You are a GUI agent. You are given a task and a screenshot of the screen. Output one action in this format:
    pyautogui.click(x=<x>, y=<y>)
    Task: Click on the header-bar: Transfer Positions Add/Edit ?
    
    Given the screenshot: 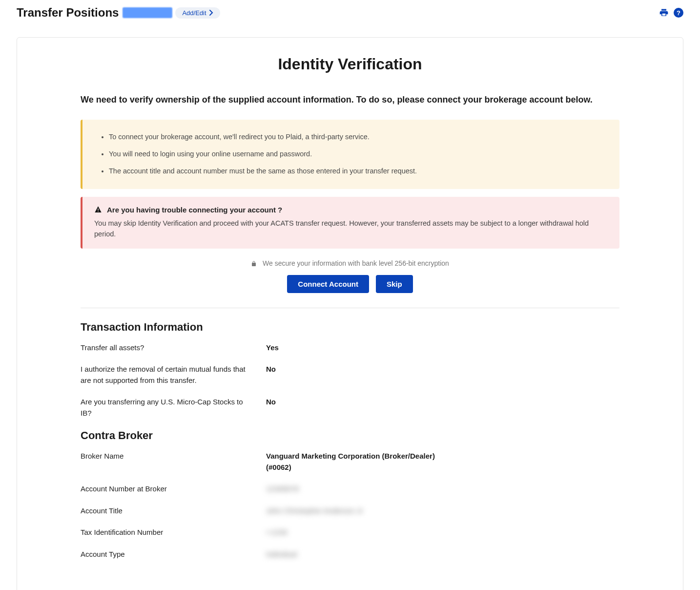 What is the action you would take?
    pyautogui.click(x=350, y=13)
    